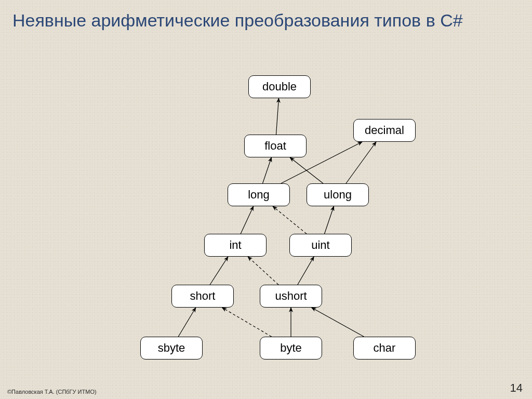 The height and width of the screenshot is (399, 532). What do you see at coordinates (291, 348) in the screenshot?
I see `node-label: byte` at bounding box center [291, 348].